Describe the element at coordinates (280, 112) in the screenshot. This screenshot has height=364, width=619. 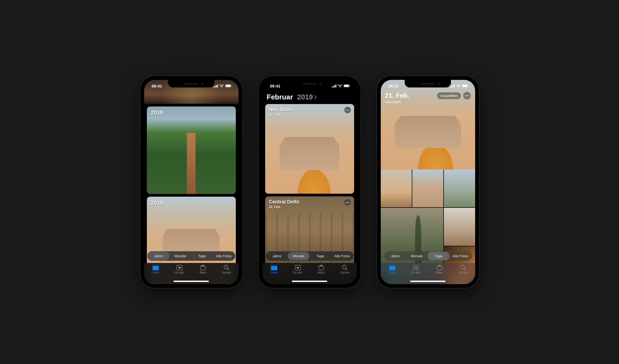
I see `month-card-label: Neu-Delhi 21. Feb.` at that location.